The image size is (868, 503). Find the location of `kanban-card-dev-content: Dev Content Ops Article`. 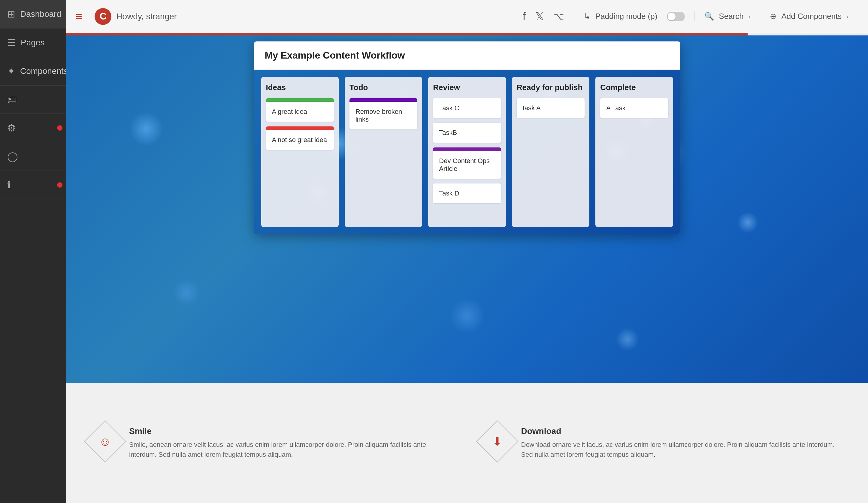

kanban-card-dev-content: Dev Content Ops Article is located at coordinates (467, 163).